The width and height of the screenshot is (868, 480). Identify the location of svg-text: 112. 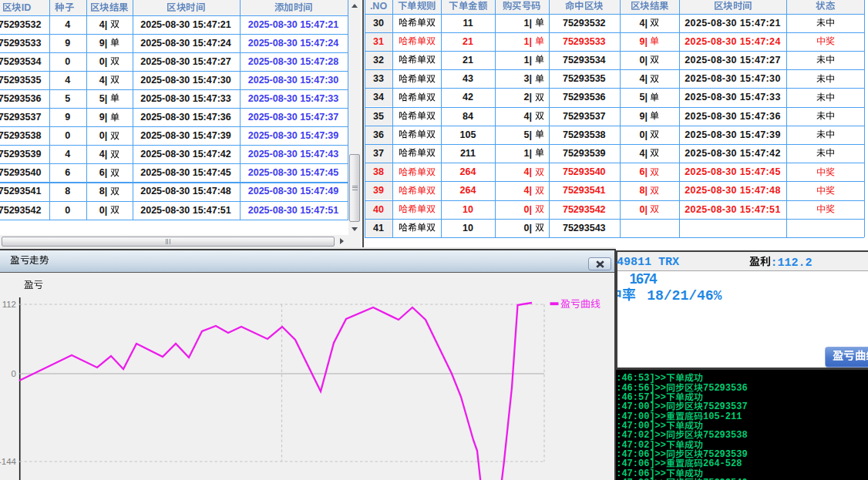
(9, 304).